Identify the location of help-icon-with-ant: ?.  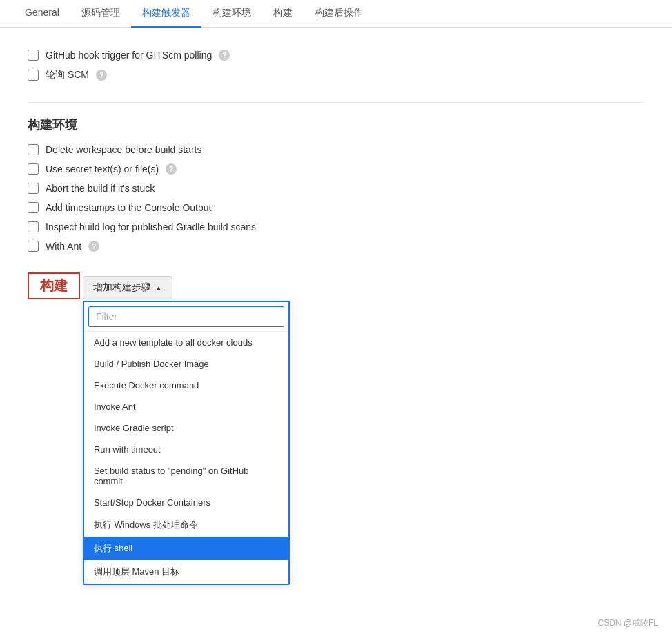
(94, 246).